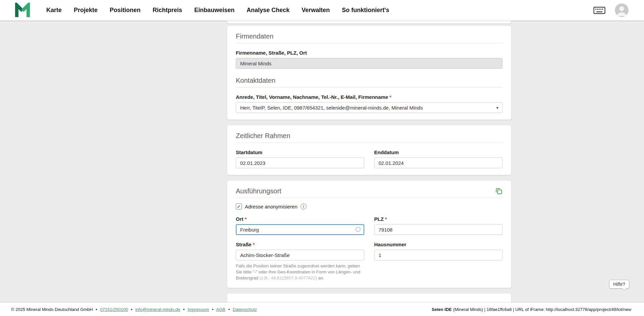 Image resolution: width=644 pixels, height=316 pixels. I want to click on top-navbar: Karte Projekte Positionen Richtpreis Ein…, so click(322, 10).